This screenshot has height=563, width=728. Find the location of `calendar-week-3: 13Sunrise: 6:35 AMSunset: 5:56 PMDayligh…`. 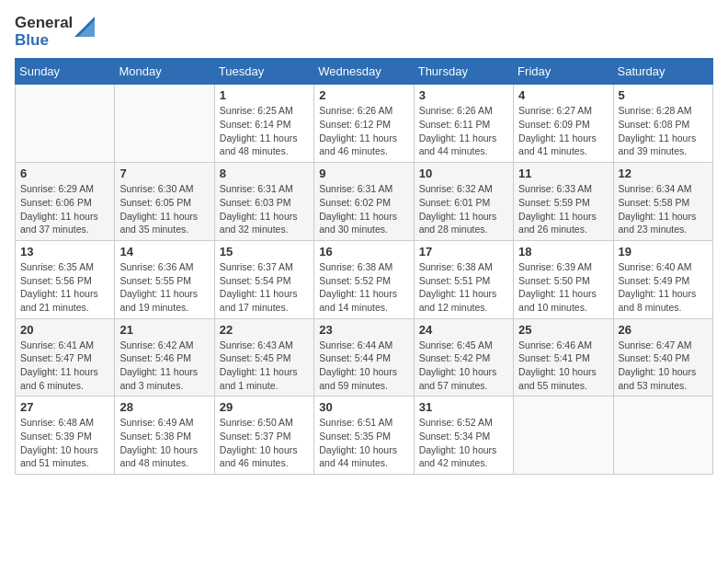

calendar-week-3: 13Sunrise: 6:35 AMSunset: 5:56 PMDayligh… is located at coordinates (364, 280).